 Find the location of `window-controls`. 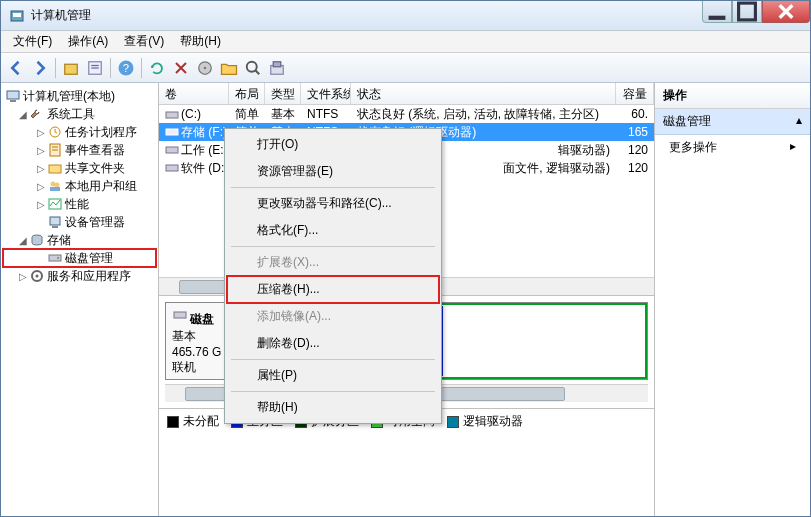

window-controls is located at coordinates (756, 12).